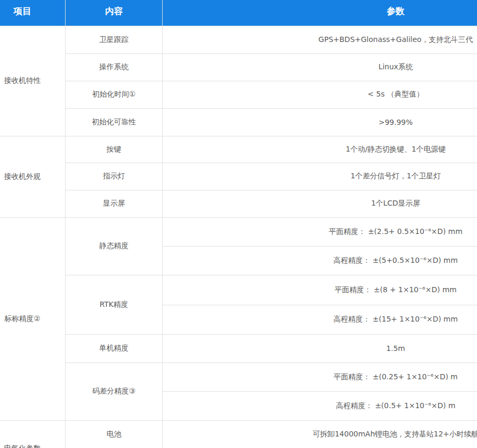 Image resolution: width=477 pixels, height=448 pixels. I want to click on table-row: 显示屏 1个LCD显示屏, so click(238, 204).